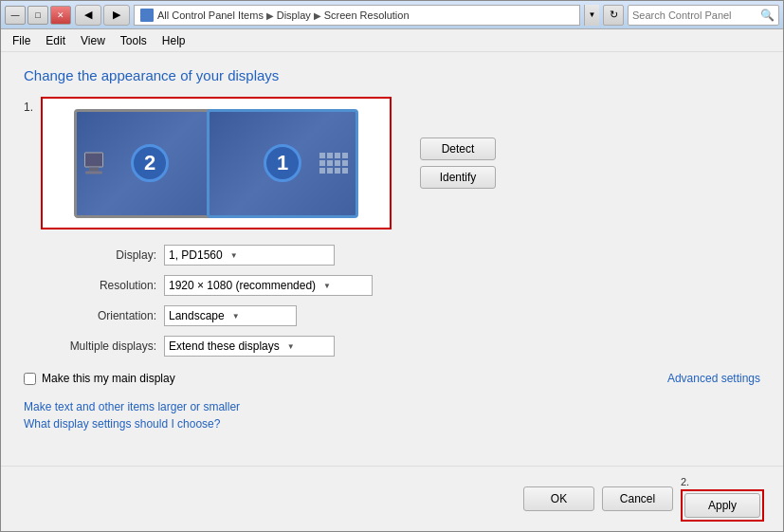 The height and width of the screenshot is (532, 784). Describe the element at coordinates (694, 15) in the screenshot. I see `search-input` at that location.